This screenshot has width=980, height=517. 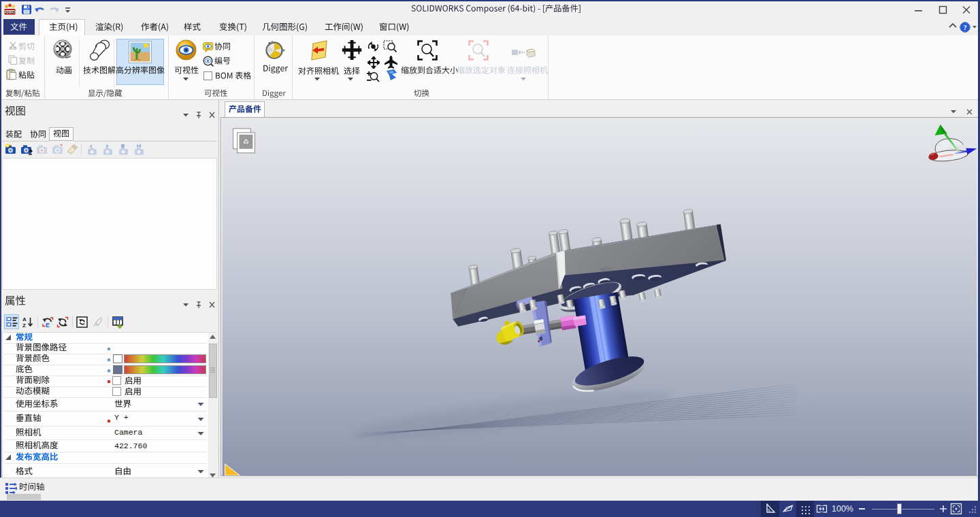 What do you see at coordinates (24, 320) in the screenshot?
I see `svg-text: A` at bounding box center [24, 320].